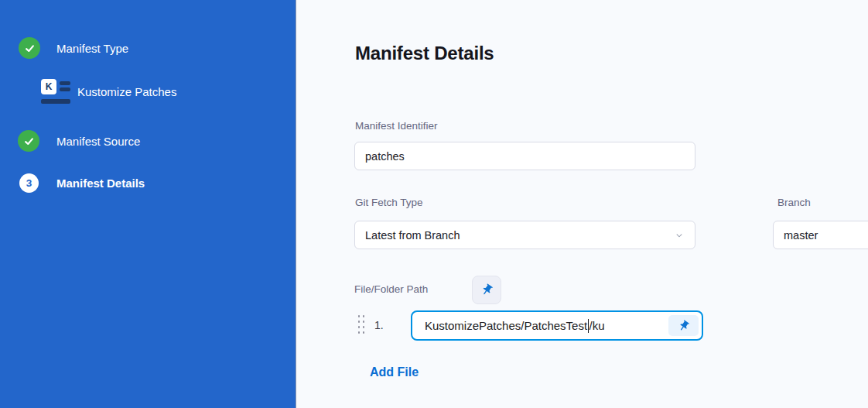 The height and width of the screenshot is (408, 868). I want to click on step-label-kustomize-patches: Kustomize Patches, so click(127, 91).